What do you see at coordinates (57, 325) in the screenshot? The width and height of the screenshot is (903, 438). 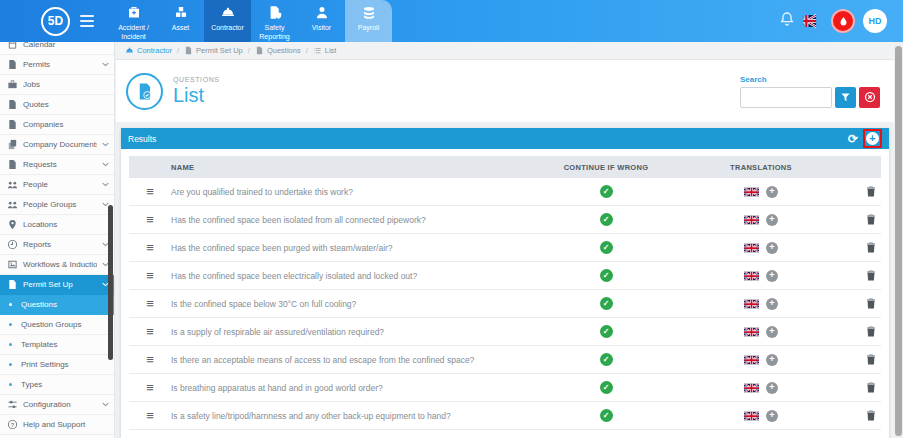 I see `sidebar-item-question-groups: Question Groups` at bounding box center [57, 325].